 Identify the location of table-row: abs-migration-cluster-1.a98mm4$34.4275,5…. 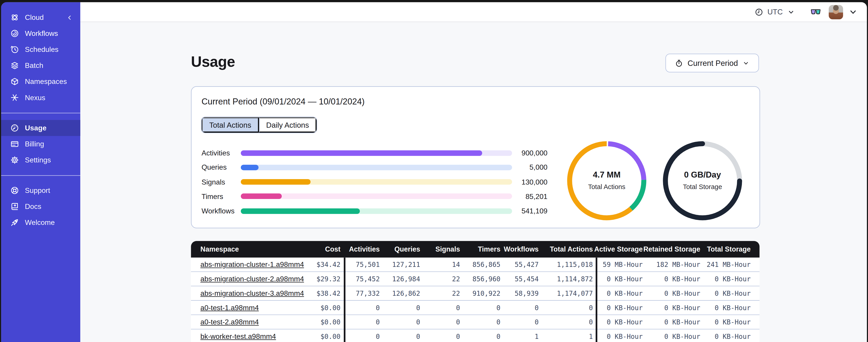
(475, 265).